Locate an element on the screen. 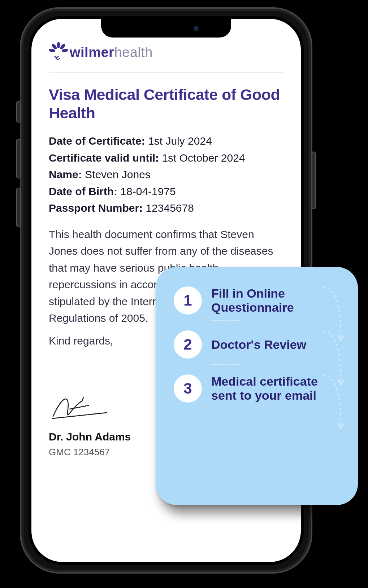 This screenshot has width=368, height=588. step-label: Doctor's Review is located at coordinates (259, 345).